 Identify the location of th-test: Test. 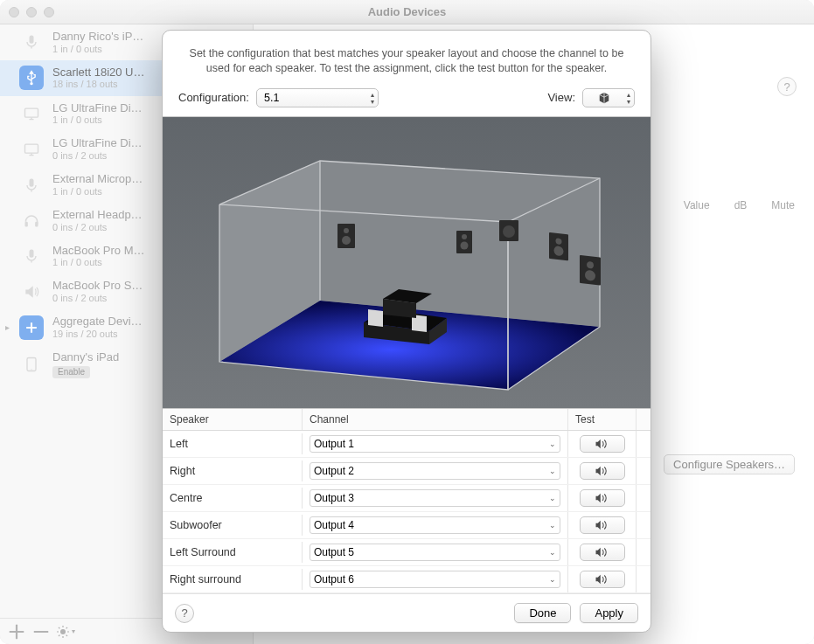
(602, 419).